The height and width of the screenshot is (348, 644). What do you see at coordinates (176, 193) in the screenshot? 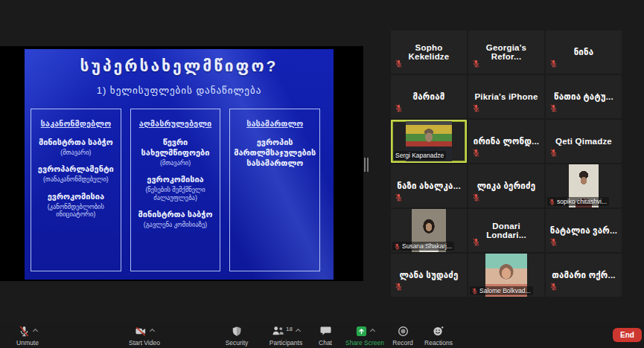
I see `slide-item-note: (წესების შემქმნელი ძალაუფლება)` at bounding box center [176, 193].